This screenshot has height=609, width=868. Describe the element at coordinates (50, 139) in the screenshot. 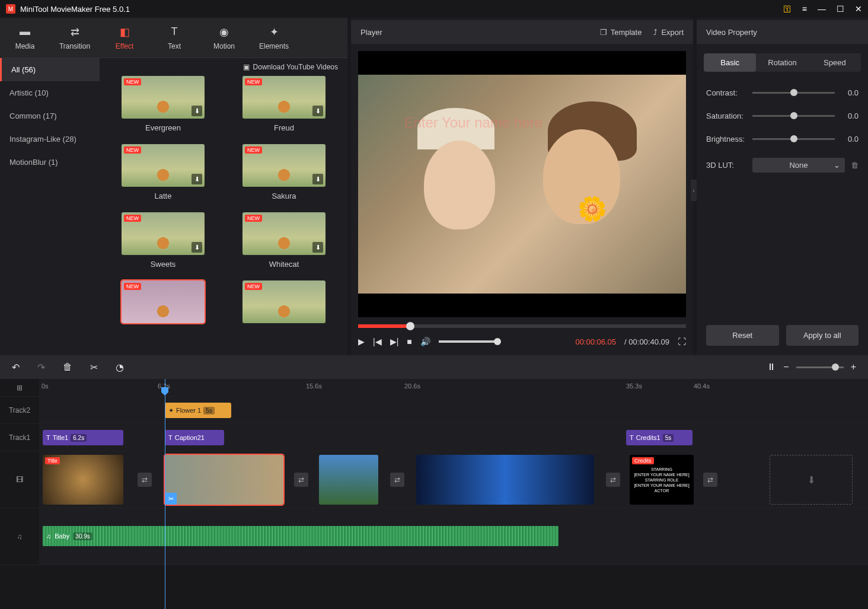

I see `sidebar-item-instagram: Instagram-Like (28)` at that location.